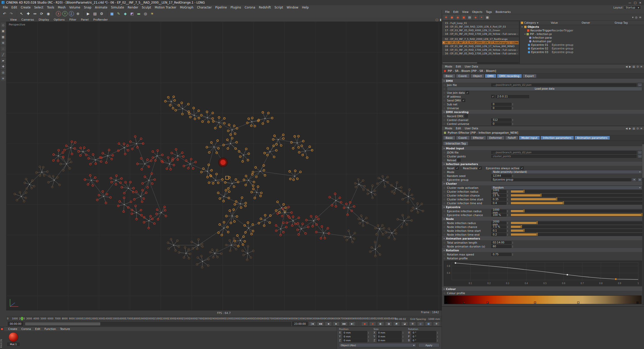 The image size is (644, 349). What do you see at coordinates (643, 224) in the screenshot?
I see `attribute-scrollbar` at bounding box center [643, 224].